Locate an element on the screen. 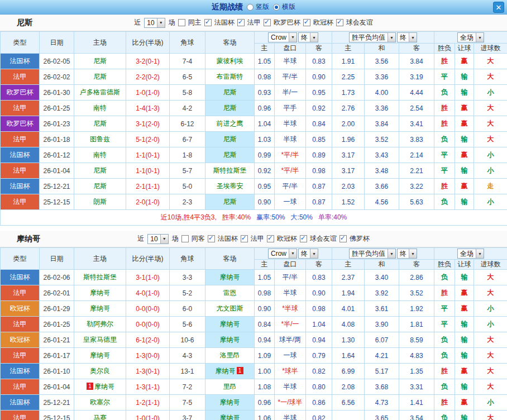 The image size is (507, 420). score: 1-4(1-3) is located at coordinates (148, 108).